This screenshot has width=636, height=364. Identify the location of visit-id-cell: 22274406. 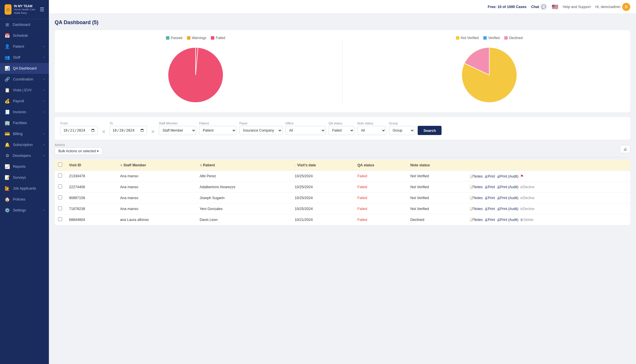
(91, 187).